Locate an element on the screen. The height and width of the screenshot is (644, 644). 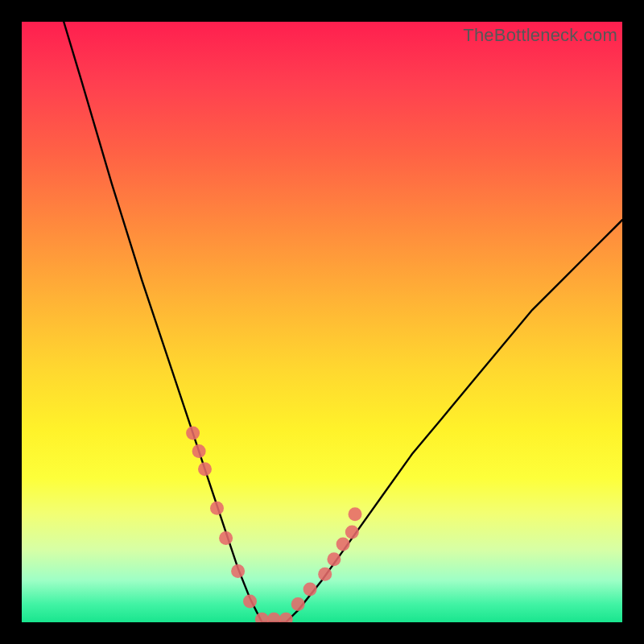
marker-group is located at coordinates (274, 525).